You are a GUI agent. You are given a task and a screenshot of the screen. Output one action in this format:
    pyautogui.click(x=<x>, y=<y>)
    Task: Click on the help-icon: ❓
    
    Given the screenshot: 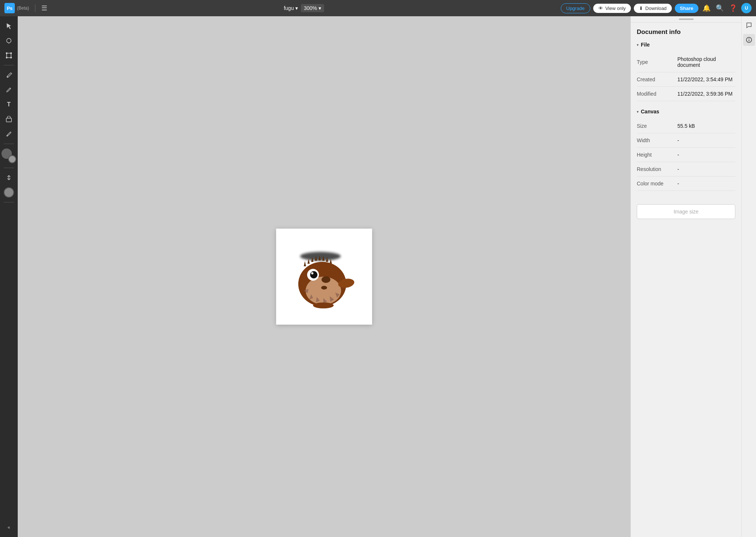 What is the action you would take?
    pyautogui.click(x=733, y=8)
    